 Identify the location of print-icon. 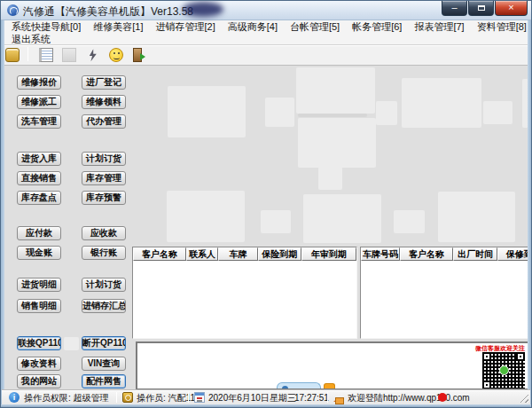
(69, 55).